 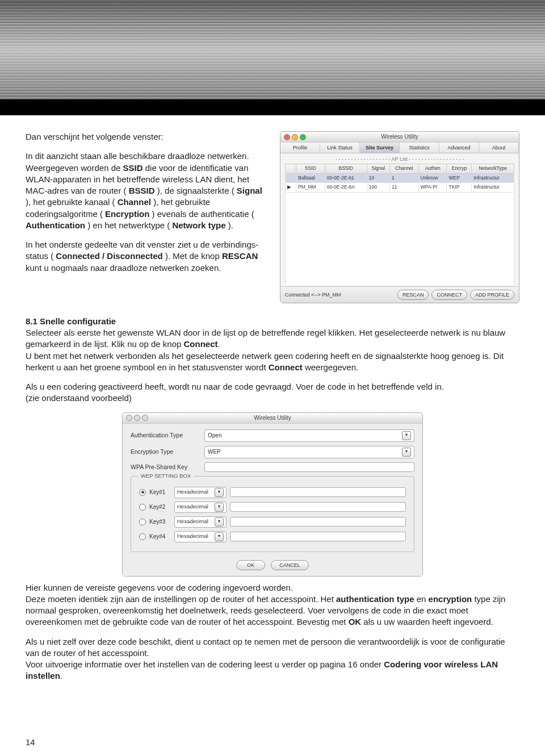 What do you see at coordinates (400, 225) in the screenshot?
I see `ap-table: SSID BSSID Signal Channel Authen Encryp …` at bounding box center [400, 225].